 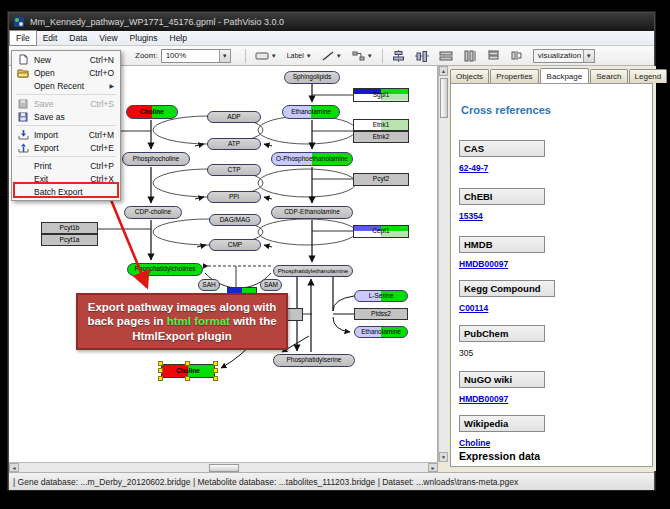 What do you see at coordinates (313, 271) in the screenshot?
I see `node-phosphatidylethanolamine: Phosphatidylethanolamine` at bounding box center [313, 271].